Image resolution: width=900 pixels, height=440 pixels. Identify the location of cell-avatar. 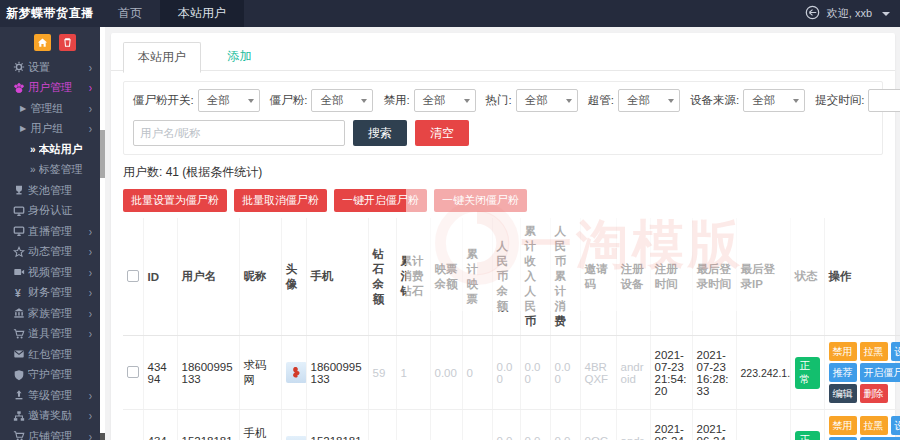
(294, 373).